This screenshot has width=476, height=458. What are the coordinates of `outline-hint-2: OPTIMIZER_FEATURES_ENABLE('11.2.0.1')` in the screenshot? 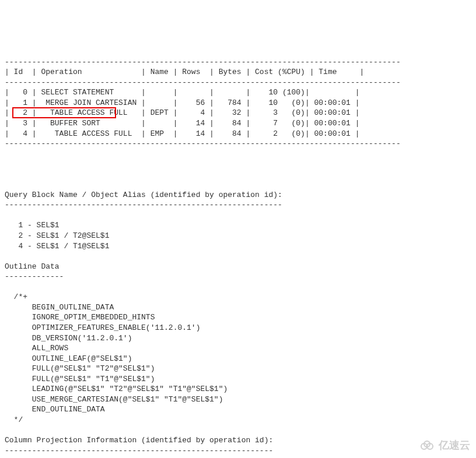 It's located at (103, 327).